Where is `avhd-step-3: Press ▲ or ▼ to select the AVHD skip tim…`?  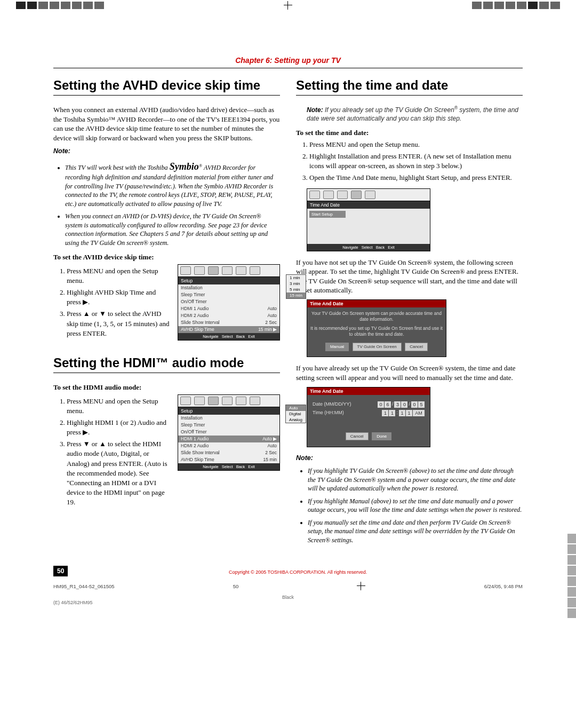 avhd-step-3: Press ▲ or ▼ to select the AVHD skip tim… is located at coordinates (118, 323).